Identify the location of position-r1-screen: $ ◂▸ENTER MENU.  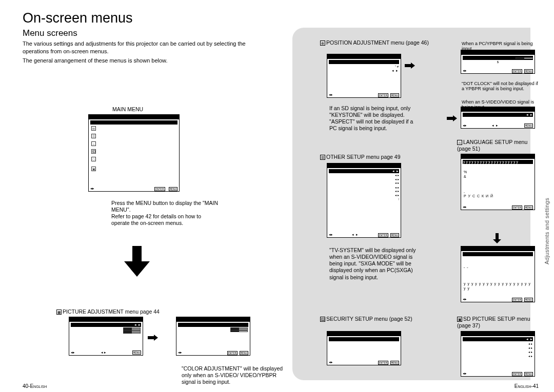
(498, 61).